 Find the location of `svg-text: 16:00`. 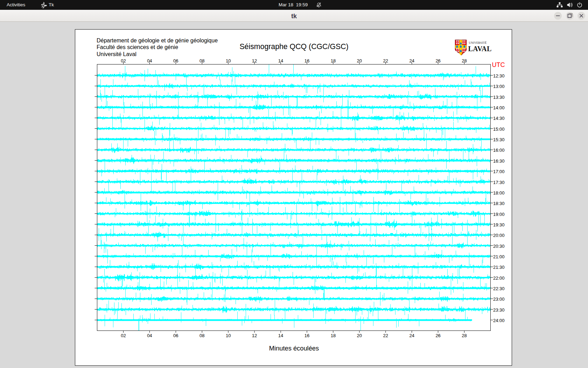

svg-text: 16:00 is located at coordinates (499, 150).